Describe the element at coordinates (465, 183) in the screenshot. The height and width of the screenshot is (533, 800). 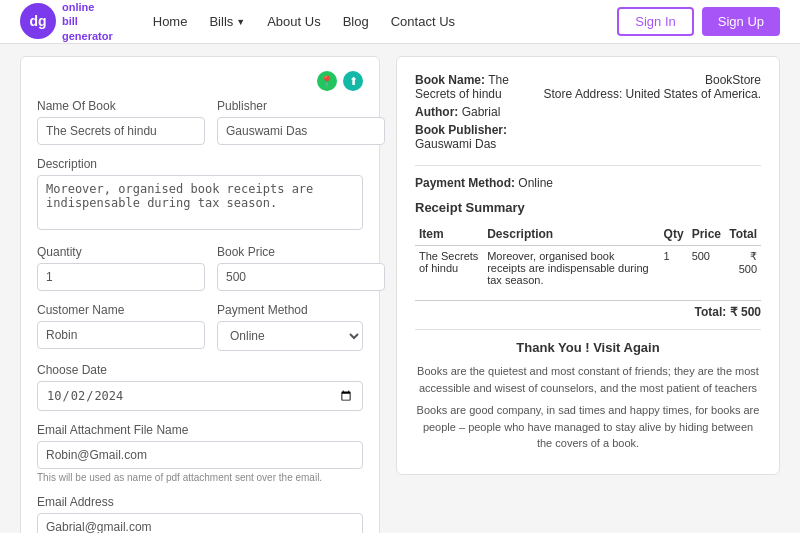
I see `receipt-payment-label: Payment Method:` at that location.